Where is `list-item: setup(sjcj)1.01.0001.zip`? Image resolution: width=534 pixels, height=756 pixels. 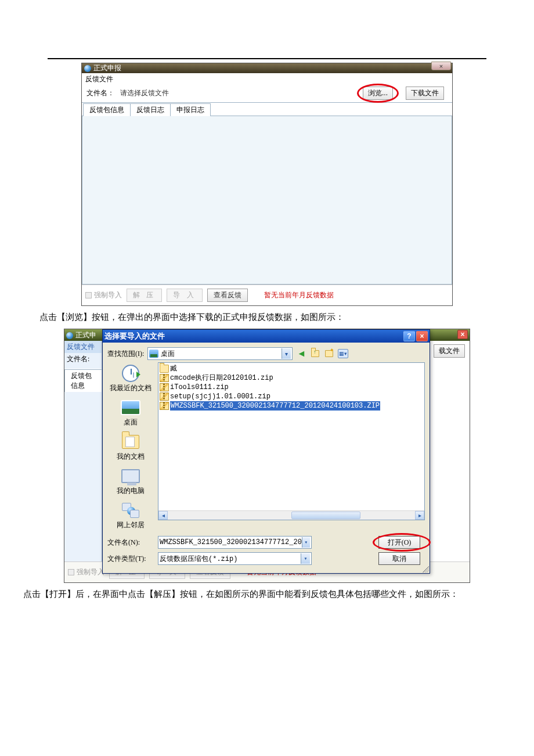
list-item: setup(sjcj)1.01.0001.zip is located at coordinates (291, 397).